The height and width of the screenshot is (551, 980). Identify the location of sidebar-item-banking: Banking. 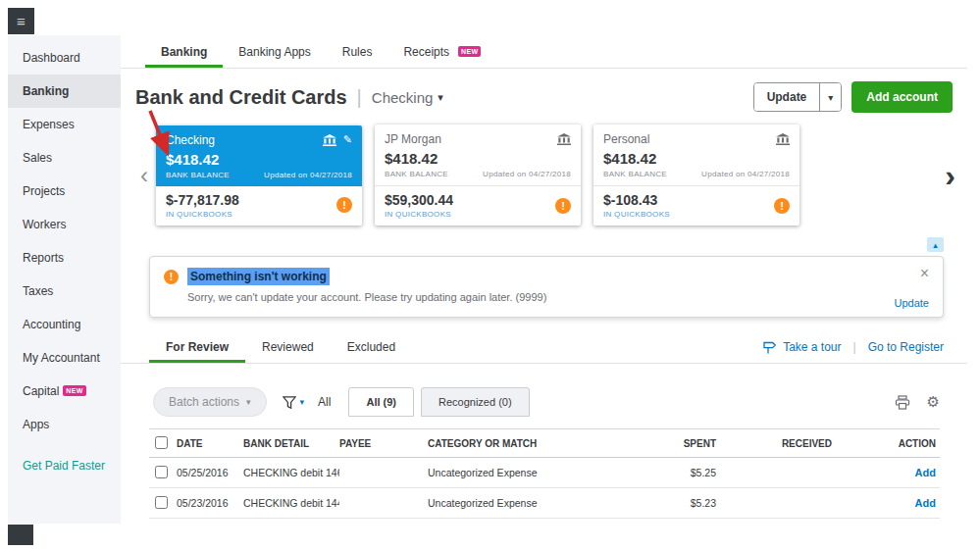
(65, 91).